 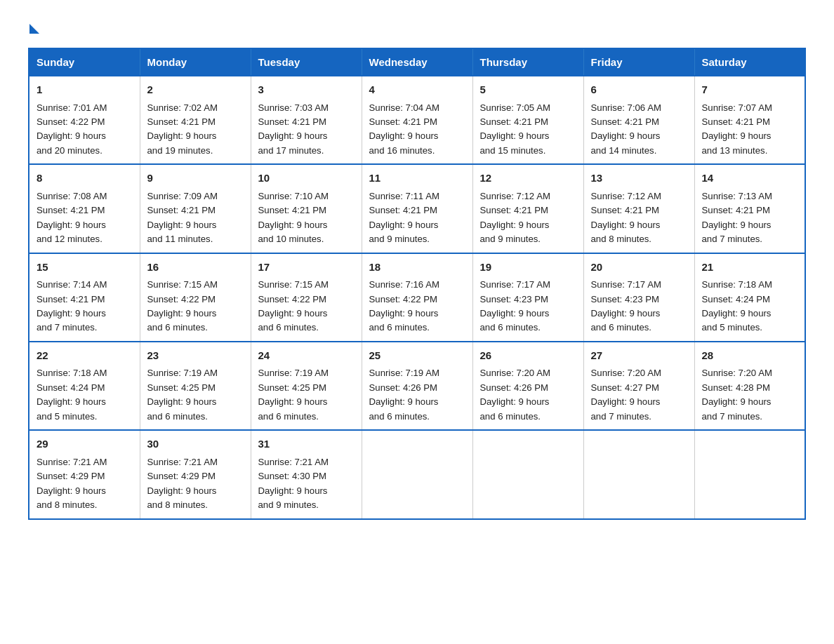 What do you see at coordinates (639, 386) in the screenshot?
I see `calendar-day-cell: 27 Sunrise: 7:20 AMSunset: 4:27 PMDaylig…` at bounding box center [639, 386].